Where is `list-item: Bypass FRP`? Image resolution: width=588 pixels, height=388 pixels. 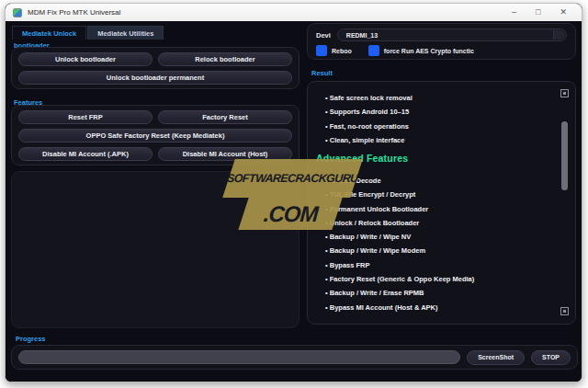
list-item: Bypass FRP is located at coordinates (400, 268).